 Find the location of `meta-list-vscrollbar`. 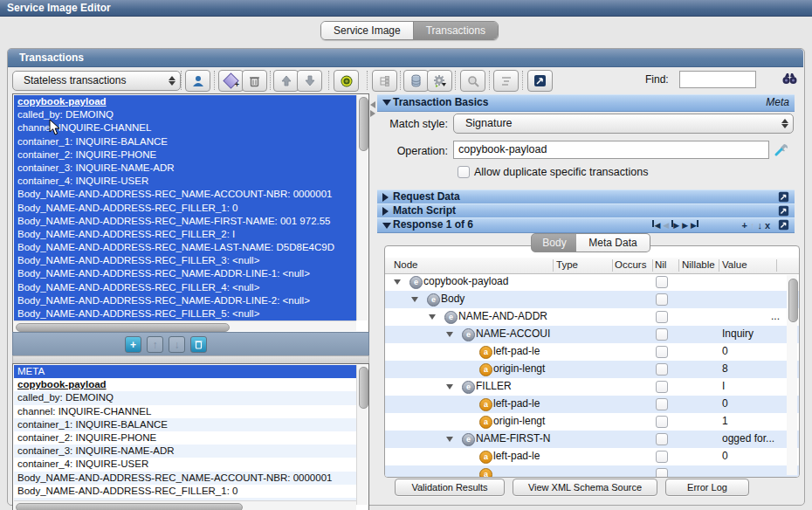

meta-list-vscrollbar is located at coordinates (361, 435).